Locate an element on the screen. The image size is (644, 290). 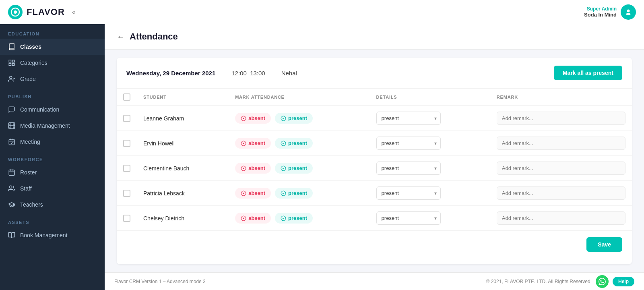
th-student: STUDENT is located at coordinates (183, 97).